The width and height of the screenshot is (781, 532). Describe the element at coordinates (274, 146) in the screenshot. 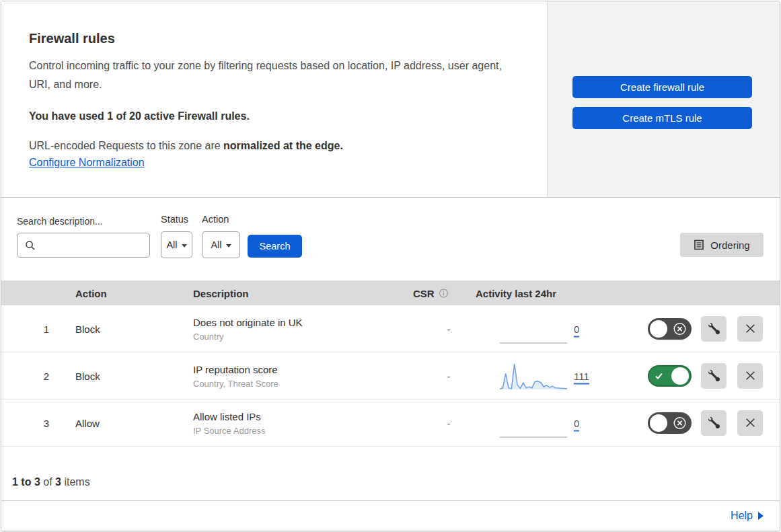

I see `normalization-note: URL-encoded Requests to this zone are no…` at that location.